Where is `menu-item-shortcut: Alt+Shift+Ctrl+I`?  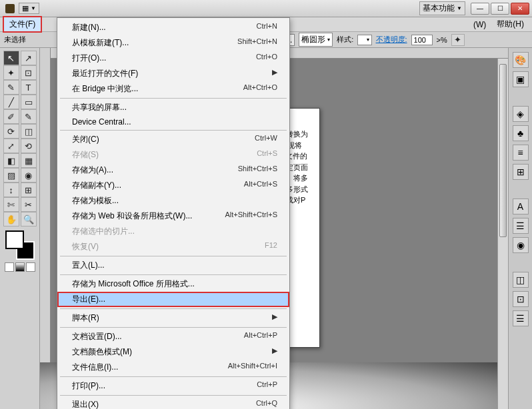
menu-item-shortcut: Alt+Shift+Ctrl+I is located at coordinates (253, 368).